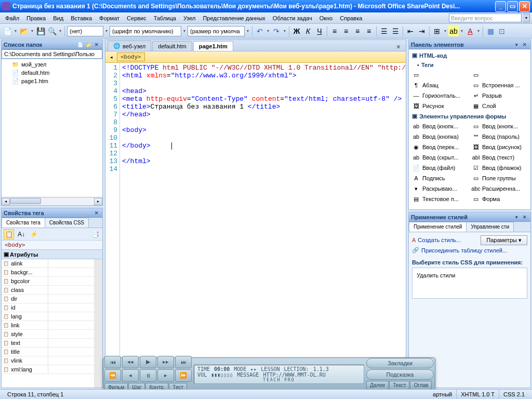 The width and height of the screenshot is (532, 399). What do you see at coordinates (66, 222) in the screenshot?
I see `tab-css-props: Свойства CSS` at bounding box center [66, 222].